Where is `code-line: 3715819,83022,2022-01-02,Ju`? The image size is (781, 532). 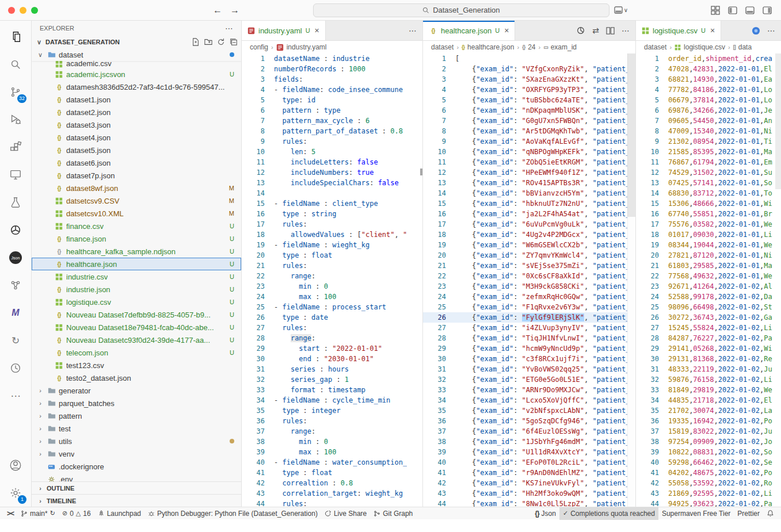 code-line: 3715819,83022,2022-01-02,Ju is located at coordinates (708, 431).